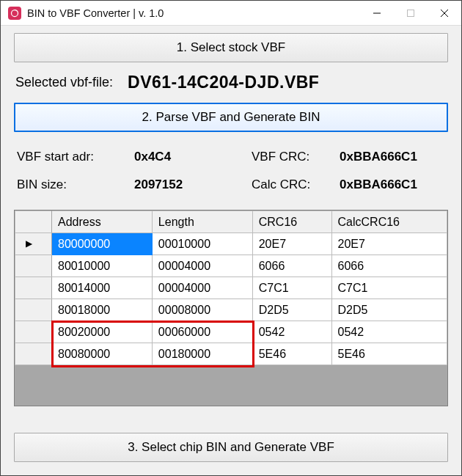 The height and width of the screenshot is (476, 462). Describe the element at coordinates (193, 157) in the screenshot. I see `vbf-start-adr-value: 0x4C4` at that location.